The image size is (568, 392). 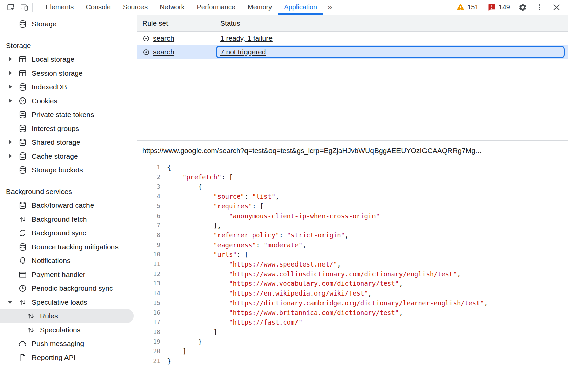 I want to click on rule-set-row-selected: search 7 not triggered, so click(x=353, y=52).